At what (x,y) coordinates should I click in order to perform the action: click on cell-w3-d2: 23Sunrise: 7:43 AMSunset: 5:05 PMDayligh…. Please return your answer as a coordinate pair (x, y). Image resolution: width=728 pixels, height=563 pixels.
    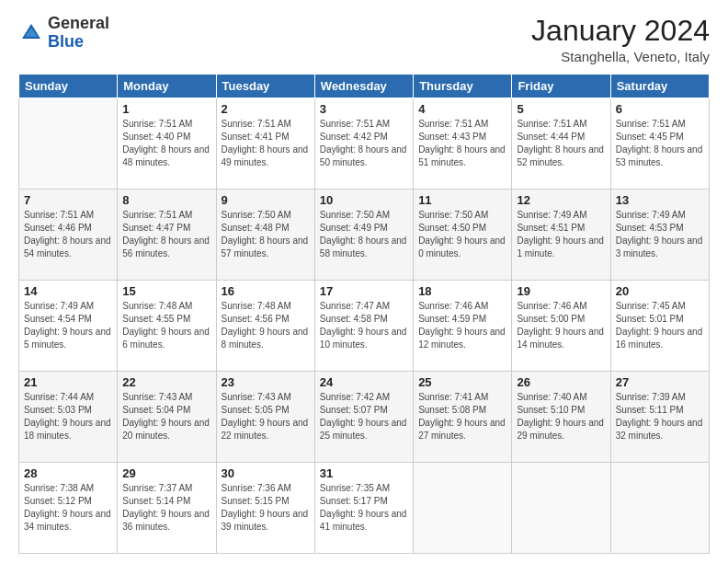
    Looking at the image, I should click on (265, 418).